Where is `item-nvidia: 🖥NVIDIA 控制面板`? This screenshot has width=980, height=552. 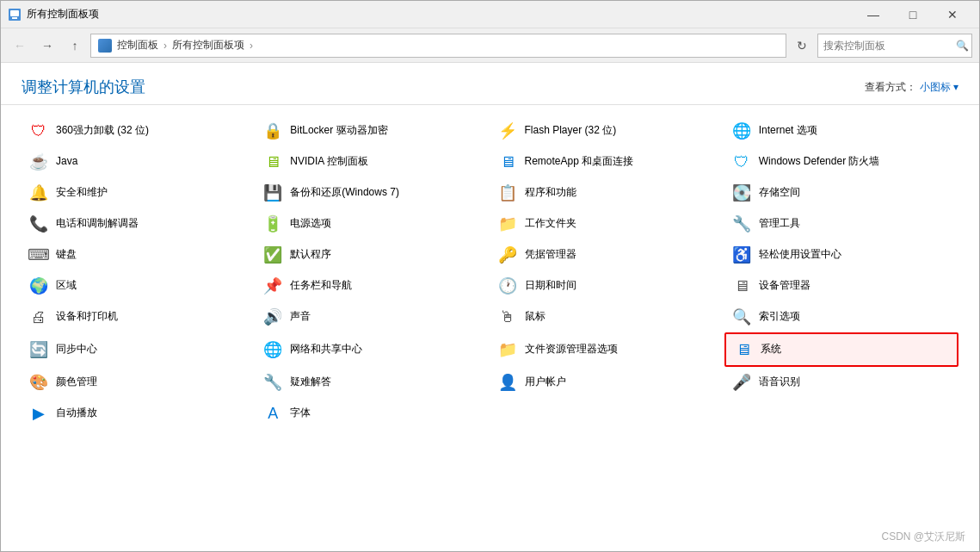 item-nvidia: 🖥NVIDIA 控制面板 is located at coordinates (373, 162).